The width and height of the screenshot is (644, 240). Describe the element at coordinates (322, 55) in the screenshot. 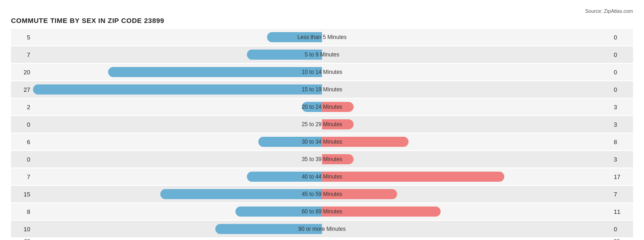

I see `bars-area: 5 to 9 Minutes` at that location.